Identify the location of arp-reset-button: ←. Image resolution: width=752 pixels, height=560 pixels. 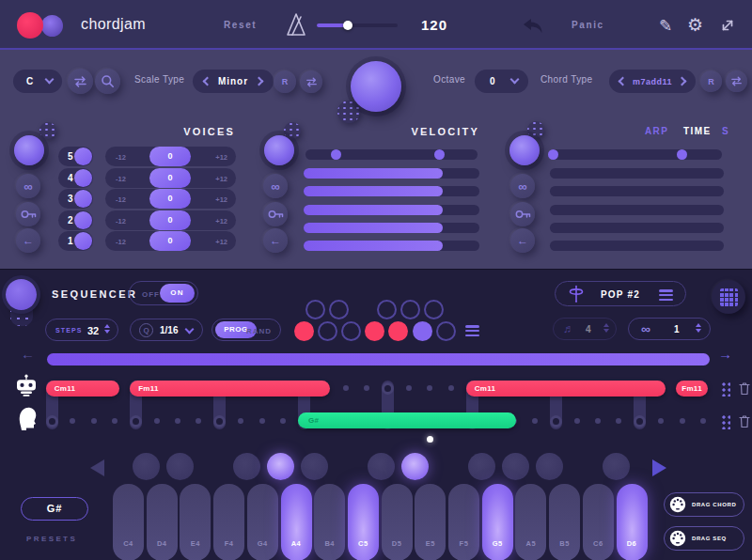
(523, 241).